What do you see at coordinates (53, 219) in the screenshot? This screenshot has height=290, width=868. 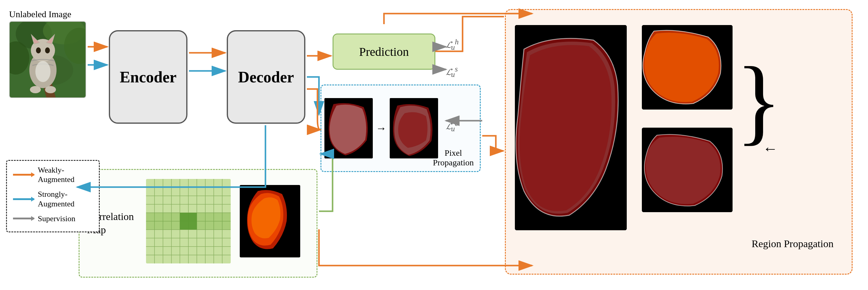 I see `legend-item-gray: Supervision` at bounding box center [53, 219].